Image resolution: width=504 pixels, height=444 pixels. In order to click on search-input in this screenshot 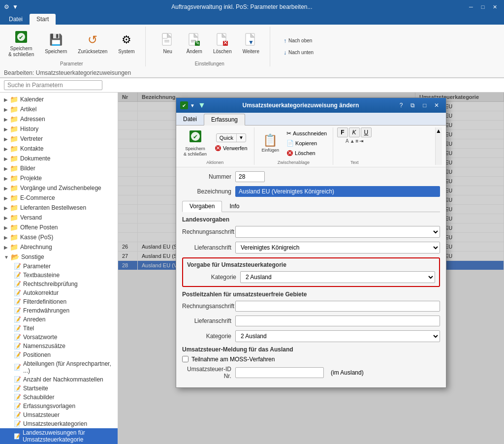, I will do `click(53, 85)`.